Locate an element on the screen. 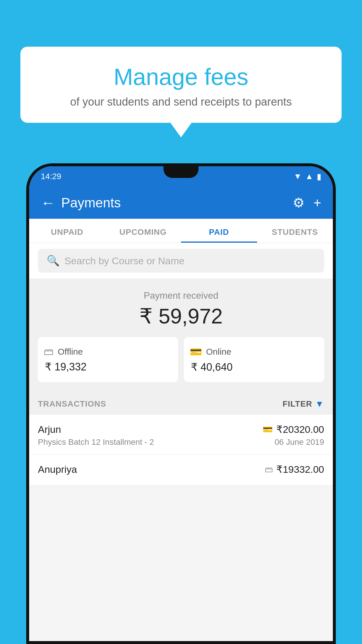 This screenshot has width=362, height=644. bubble-subtitle: of your students and send receipts to pa… is located at coordinates (181, 102).